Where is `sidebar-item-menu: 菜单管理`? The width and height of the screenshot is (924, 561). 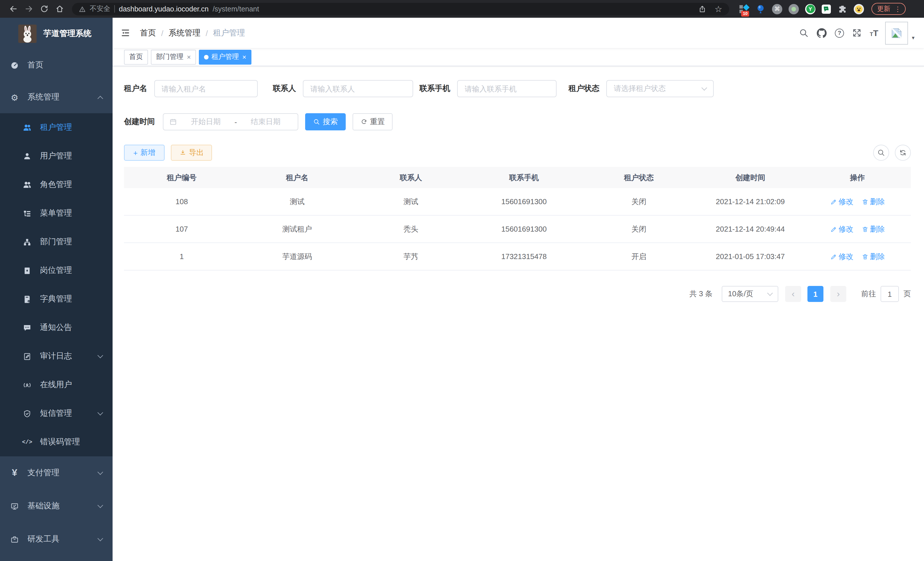
sidebar-item-menu: 菜单管理 is located at coordinates (56, 213).